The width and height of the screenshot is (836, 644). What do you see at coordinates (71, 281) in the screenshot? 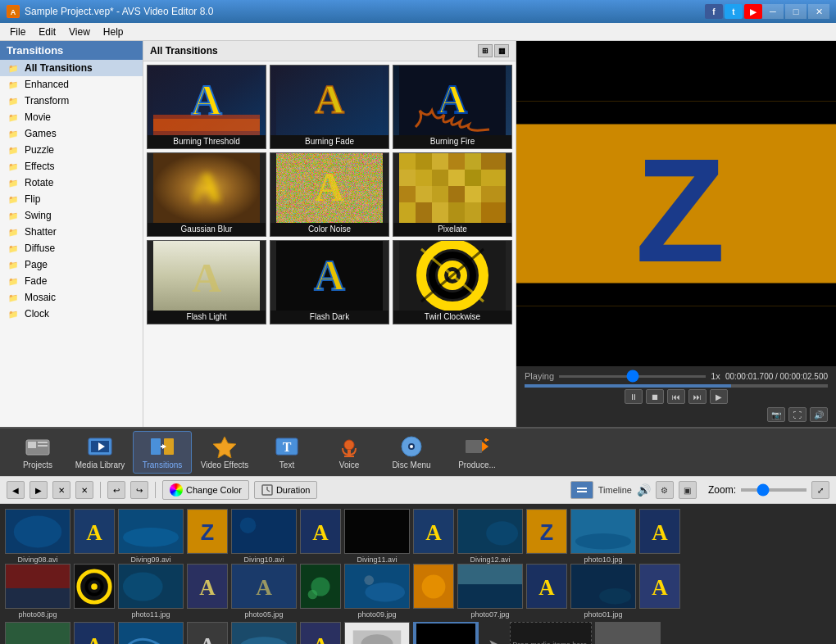
I see `sidebar-item-fade: 📁 Fade` at bounding box center [71, 281].